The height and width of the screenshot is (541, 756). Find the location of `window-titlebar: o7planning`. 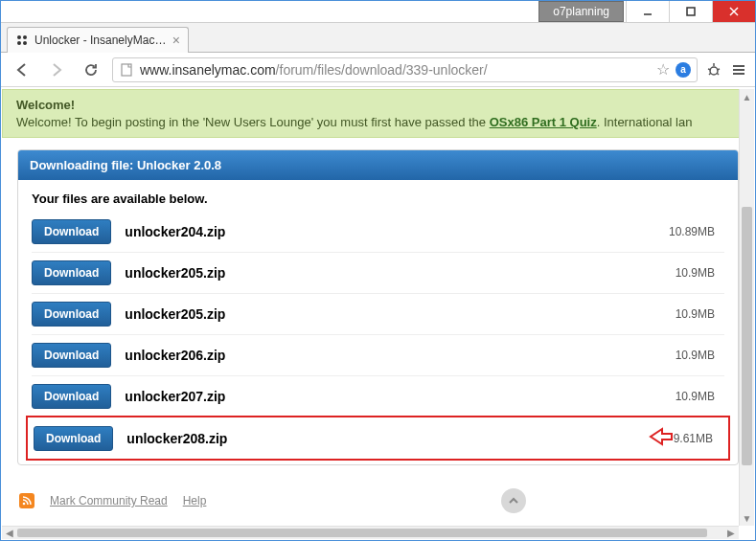

window-titlebar: o7planning is located at coordinates (378, 11).